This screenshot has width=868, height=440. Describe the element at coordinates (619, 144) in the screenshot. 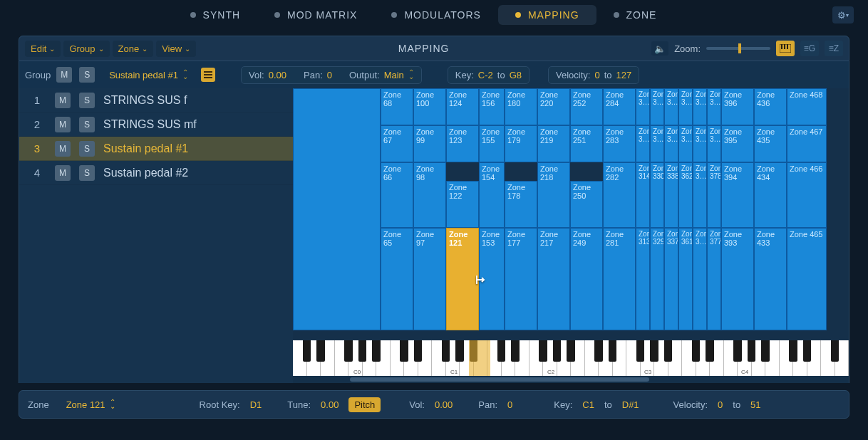

I see `zone-cell: Zone 283` at that location.